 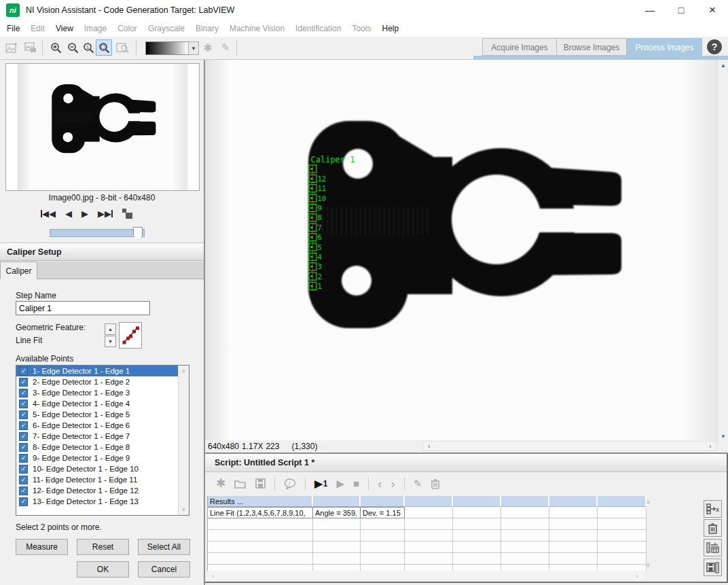 I want to click on point-row: ✓2- Edge Detector 1 - Edge 2, so click(x=103, y=382).